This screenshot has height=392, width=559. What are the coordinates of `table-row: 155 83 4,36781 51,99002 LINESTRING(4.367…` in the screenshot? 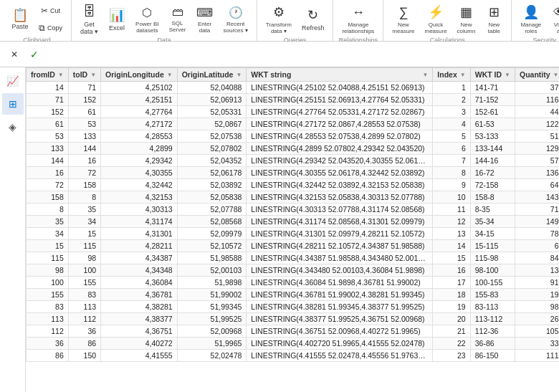 It's located at (293, 295).